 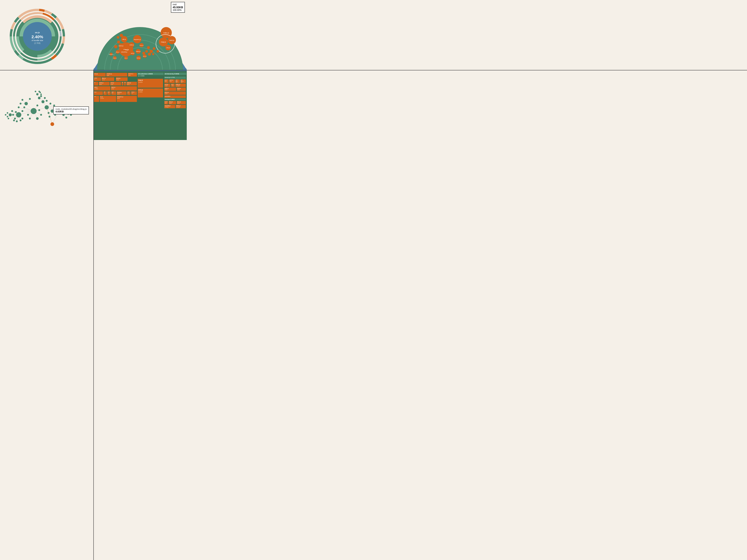 What do you see at coordinates (124, 52) in the screenshot?
I see `svg-text: selectAll.js` at bounding box center [124, 52].